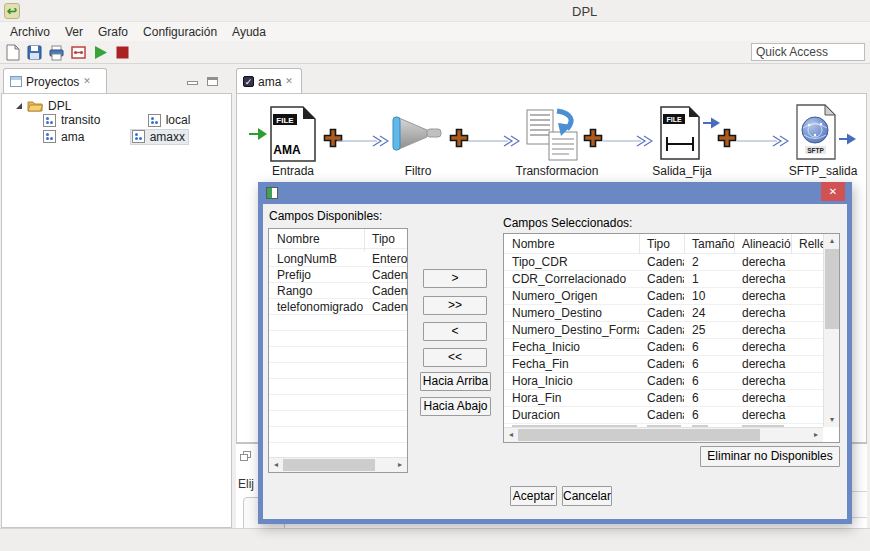  What do you see at coordinates (124, 106) in the screenshot?
I see `tree-node-dpl: DPL` at bounding box center [124, 106].